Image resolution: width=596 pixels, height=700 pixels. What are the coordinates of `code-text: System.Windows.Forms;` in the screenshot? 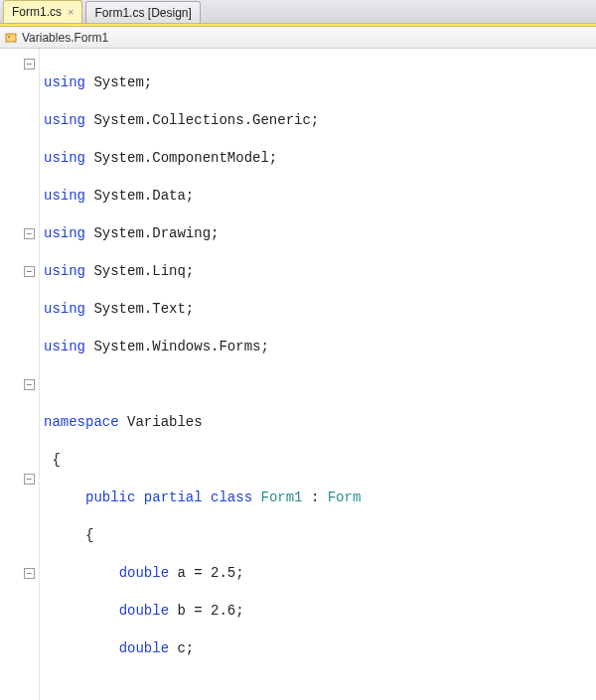 It's located at (177, 347).